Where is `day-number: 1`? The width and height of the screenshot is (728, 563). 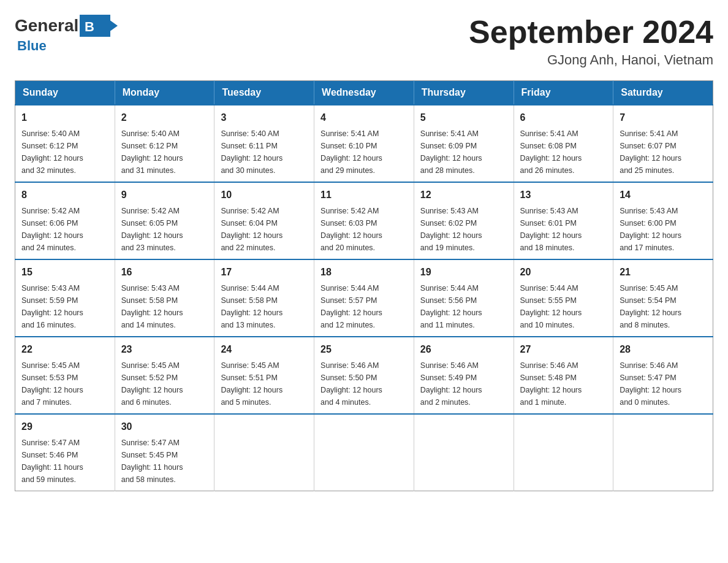
day-number: 1 is located at coordinates (65, 118).